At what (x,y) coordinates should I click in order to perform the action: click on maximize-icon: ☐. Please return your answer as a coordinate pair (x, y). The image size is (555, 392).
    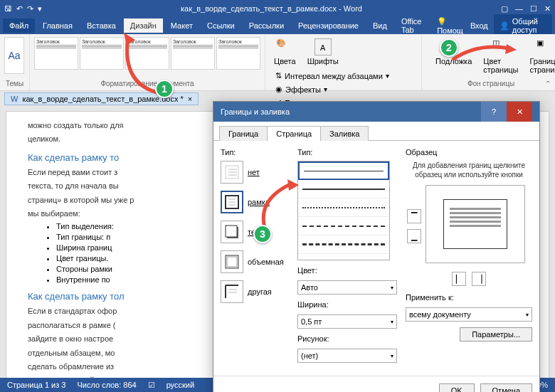
    Looking at the image, I should click on (534, 9).